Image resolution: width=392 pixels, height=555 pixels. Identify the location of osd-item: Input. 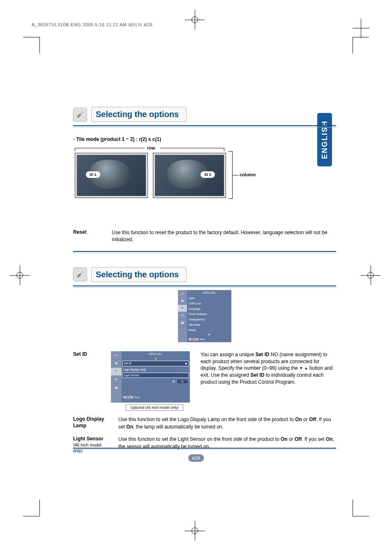
(209, 298).